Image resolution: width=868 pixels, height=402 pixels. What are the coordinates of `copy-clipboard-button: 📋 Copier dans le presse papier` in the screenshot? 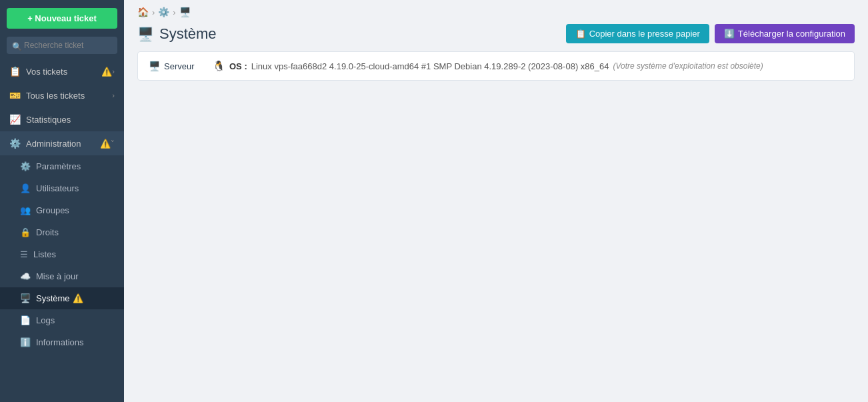 It's located at (637, 33).